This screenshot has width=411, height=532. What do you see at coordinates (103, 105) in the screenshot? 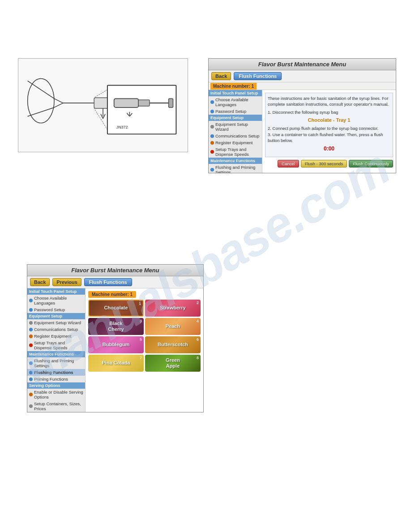
I see `diagram-area: JN372` at bounding box center [103, 105].